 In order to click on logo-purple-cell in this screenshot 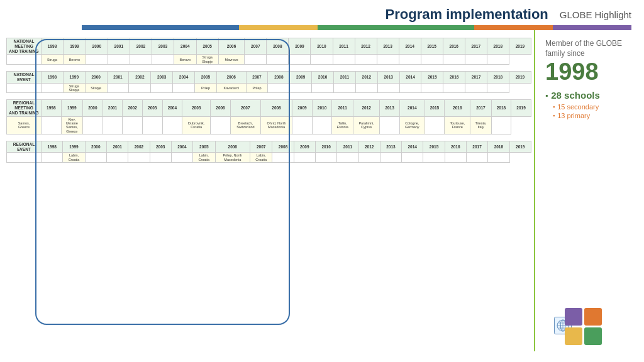, I will do `click(574, 317)`.